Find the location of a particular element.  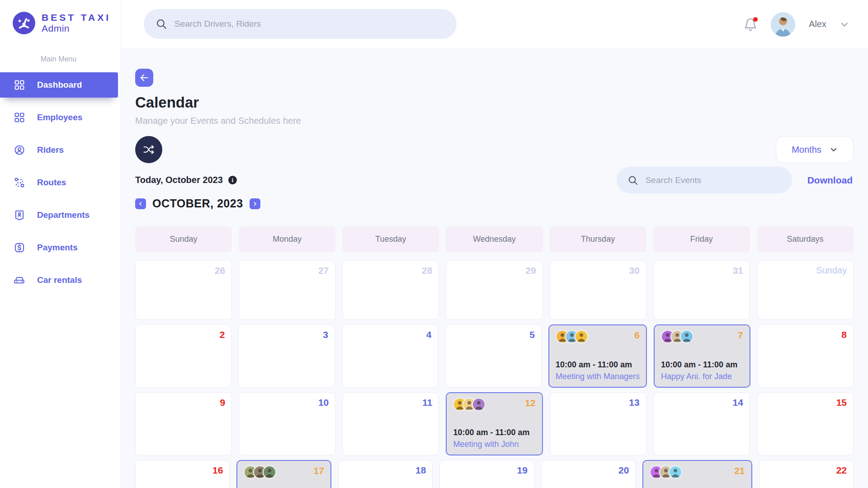

day-number: 7 is located at coordinates (741, 335).